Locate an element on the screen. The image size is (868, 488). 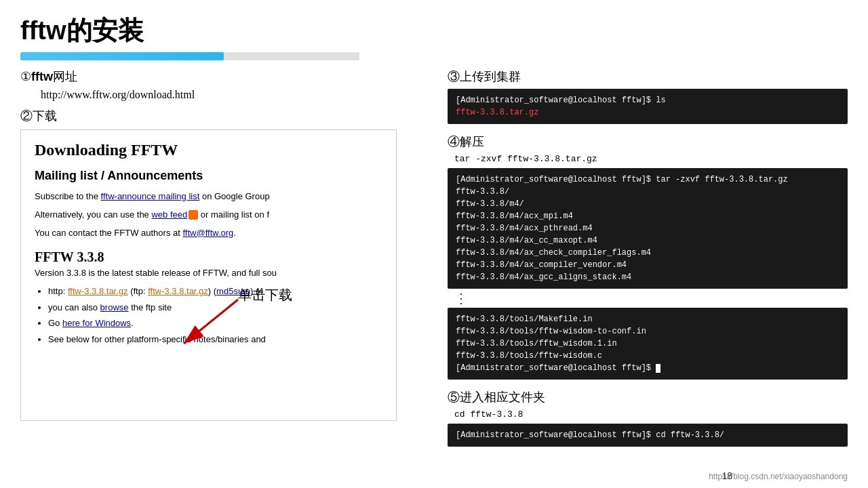
step1-label: ①fftw网址 is located at coordinates (224, 77).